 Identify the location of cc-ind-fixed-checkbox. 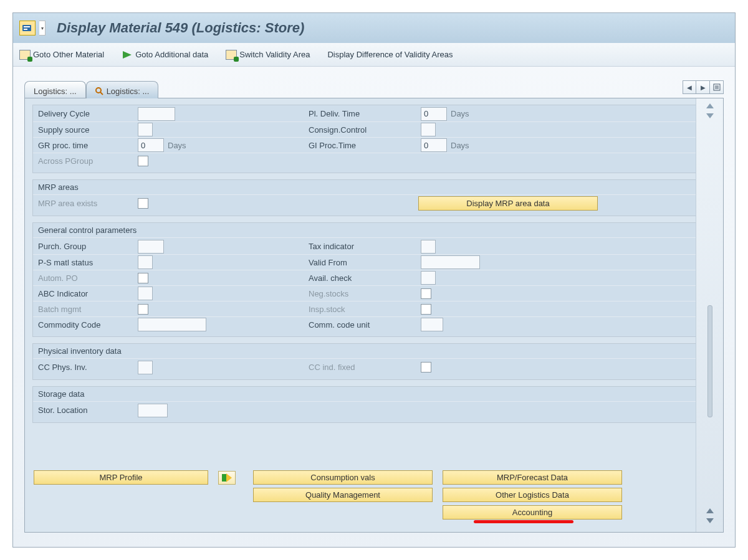
(426, 368).